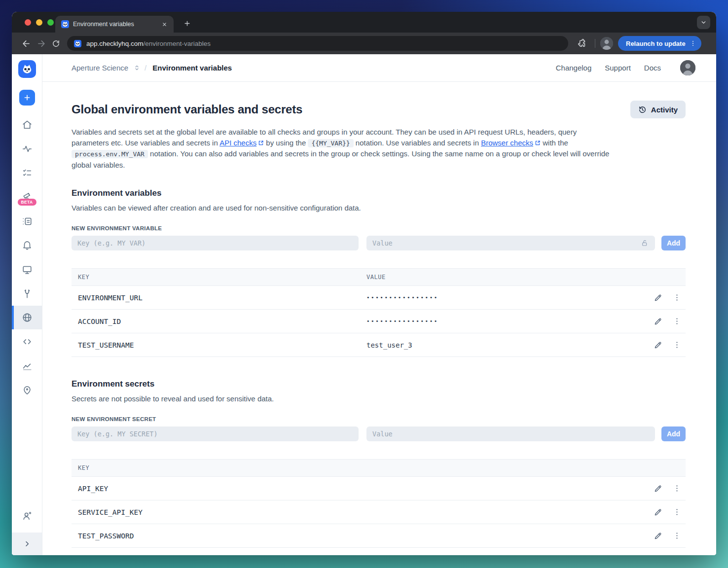 The image size is (728, 568). I want to click on add-secret-button: Add, so click(674, 434).